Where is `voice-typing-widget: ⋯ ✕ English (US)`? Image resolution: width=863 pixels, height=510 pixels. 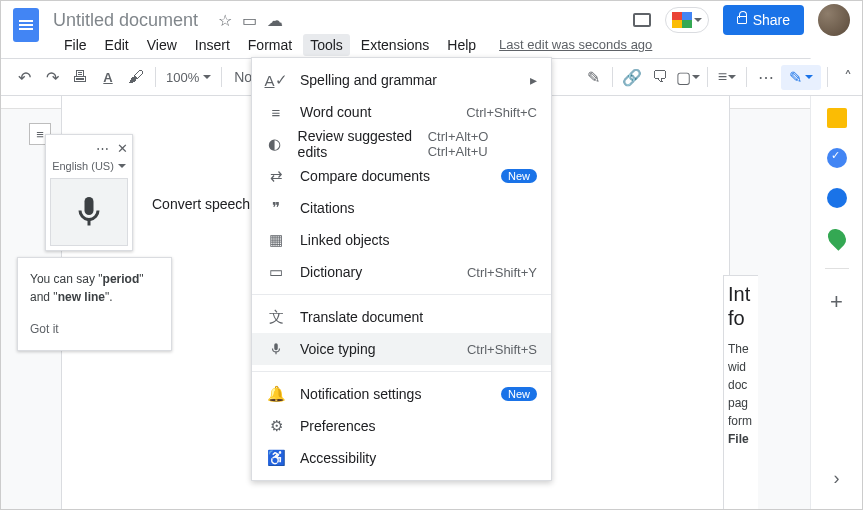 voice-typing-widget: ⋯ ✕ English (US) is located at coordinates (89, 192).